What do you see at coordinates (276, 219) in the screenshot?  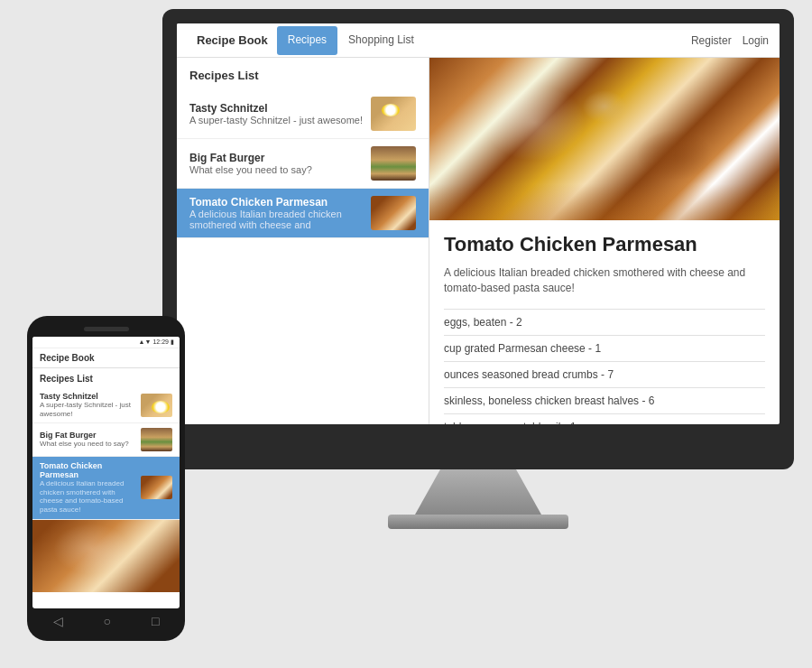 I see `recipe-item-desc: A delicious Italian breaded chicken smot…` at bounding box center [276, 219].